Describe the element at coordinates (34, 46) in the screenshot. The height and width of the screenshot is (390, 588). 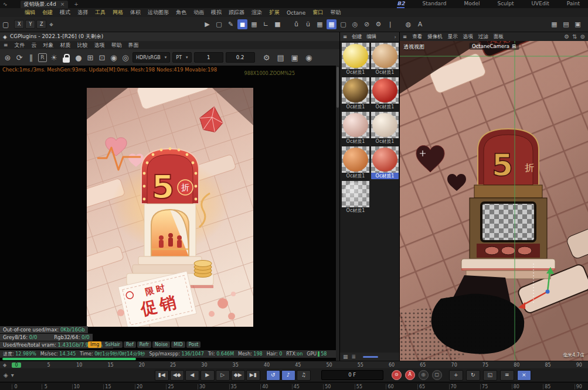
I see `viewer-menu-item: 云` at that location.